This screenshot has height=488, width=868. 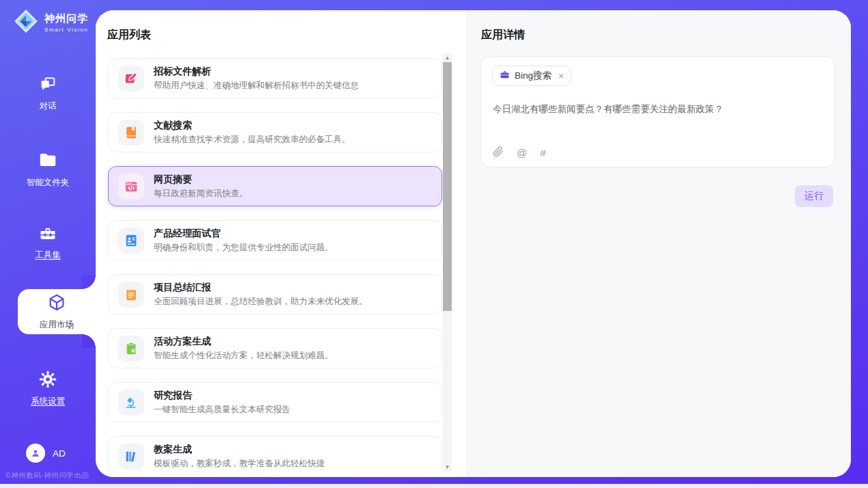 What do you see at coordinates (498, 152) in the screenshot?
I see `attachment-icon` at bounding box center [498, 152].